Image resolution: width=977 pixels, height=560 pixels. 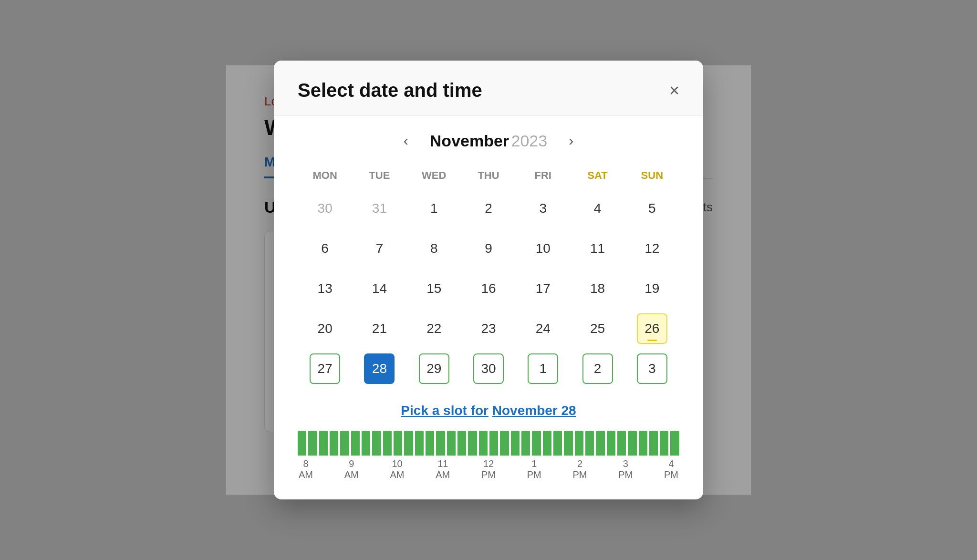 I want to click on day-header-thu: THU, so click(x=488, y=176).